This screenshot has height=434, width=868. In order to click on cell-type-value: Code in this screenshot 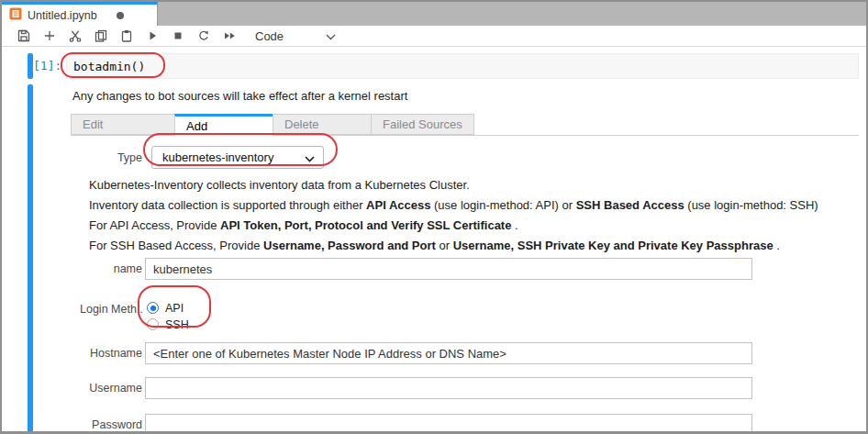, I will do `click(270, 37)`.